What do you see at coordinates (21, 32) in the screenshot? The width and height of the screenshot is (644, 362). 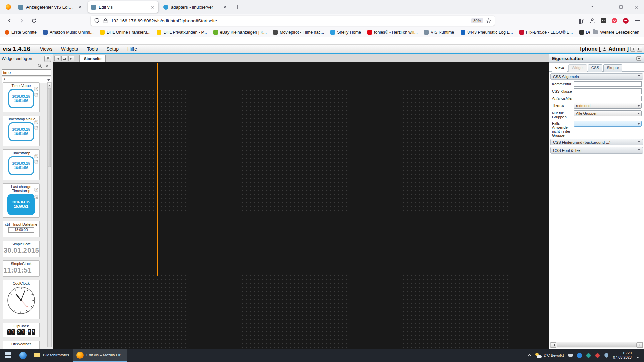 I see `bookmark-item: Erste Schritte` at bounding box center [21, 32].